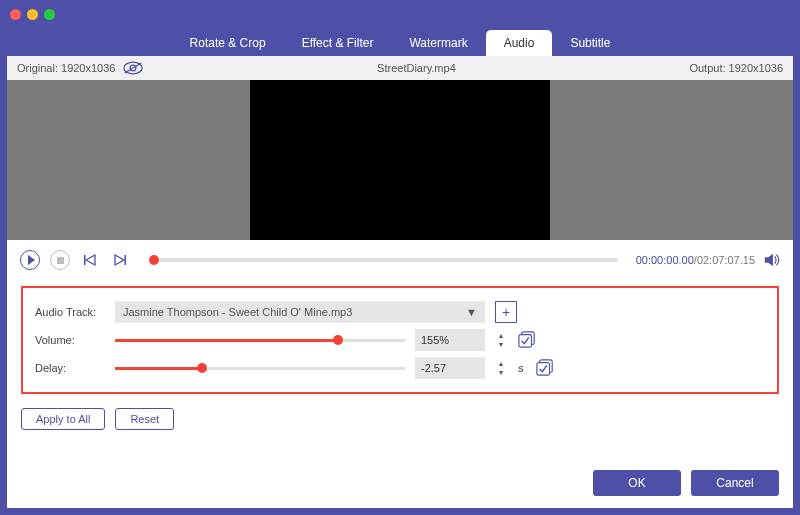 The image size is (800, 515). What do you see at coordinates (501, 368) in the screenshot?
I see `delay-stepper: ▴ ▾` at bounding box center [501, 368].